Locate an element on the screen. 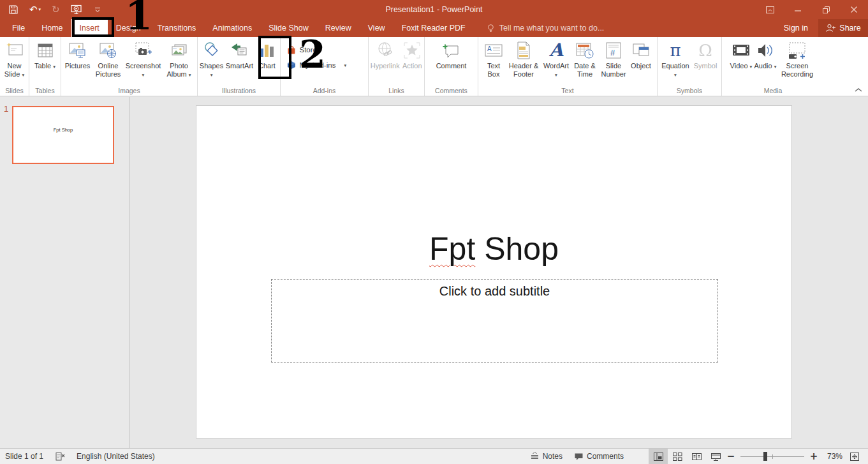 This screenshot has width=868, height=464. smartart-button: SmartArt is located at coordinates (240, 55).